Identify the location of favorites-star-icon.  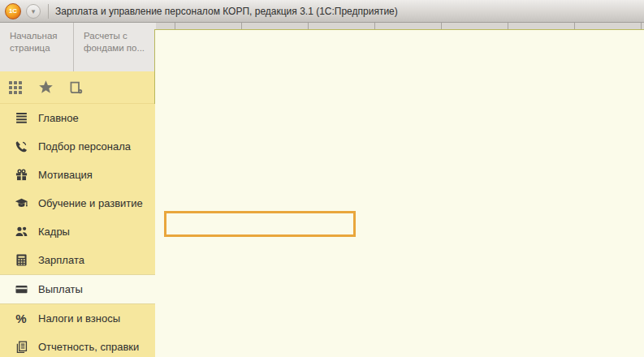
(45, 88).